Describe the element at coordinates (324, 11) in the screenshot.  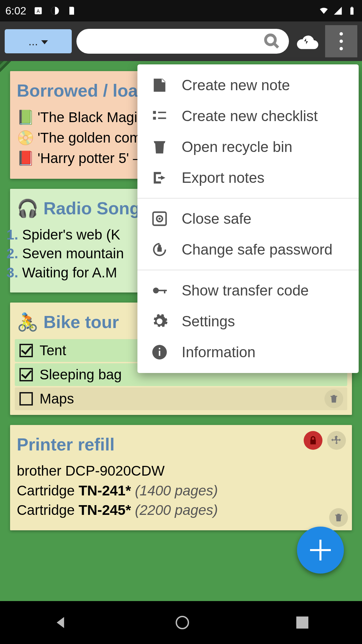
I see `wifi-icon` at that location.